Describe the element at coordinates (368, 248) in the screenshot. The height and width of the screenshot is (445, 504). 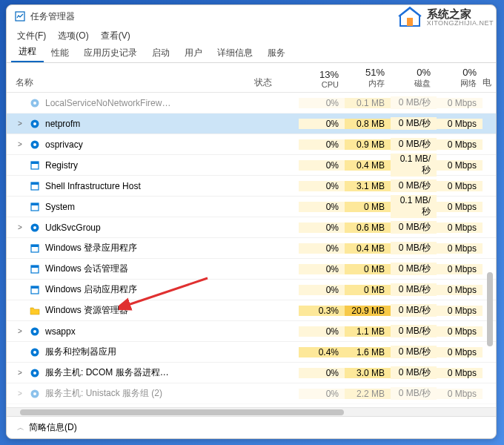
I see `mem-cell: 0.4 MB` at that location.